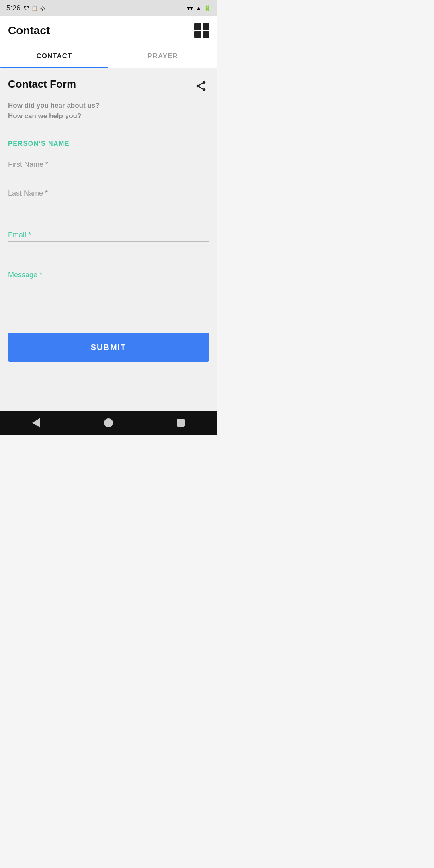 The height and width of the screenshot is (868, 434). What do you see at coordinates (108, 281) in the screenshot?
I see `message-underline` at bounding box center [108, 281].